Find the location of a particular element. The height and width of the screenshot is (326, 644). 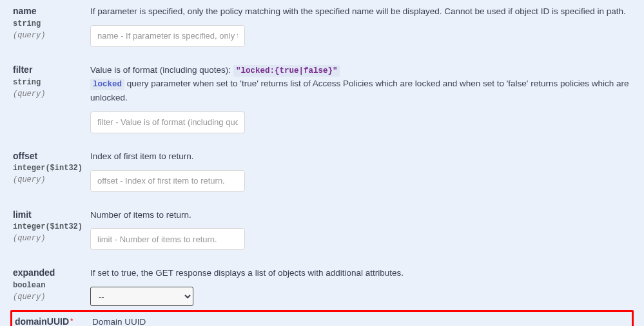

param-meta: expanded boolean (query) is located at coordinates (52, 286).